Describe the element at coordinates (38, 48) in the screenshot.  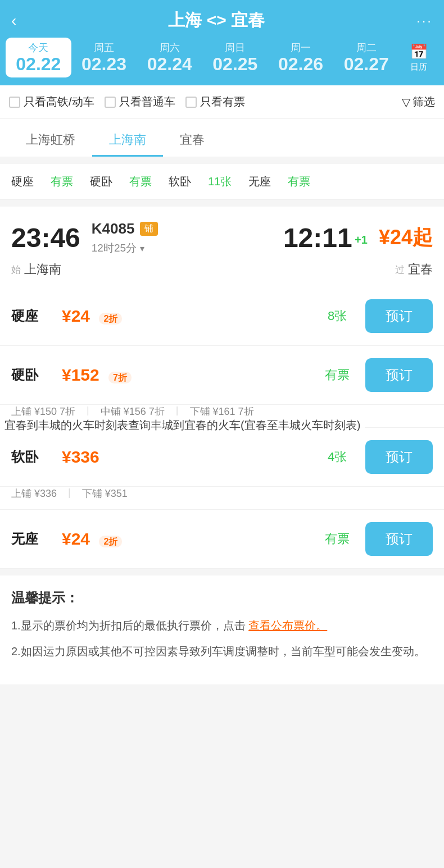
I see `date-today-label: 今天` at that location.